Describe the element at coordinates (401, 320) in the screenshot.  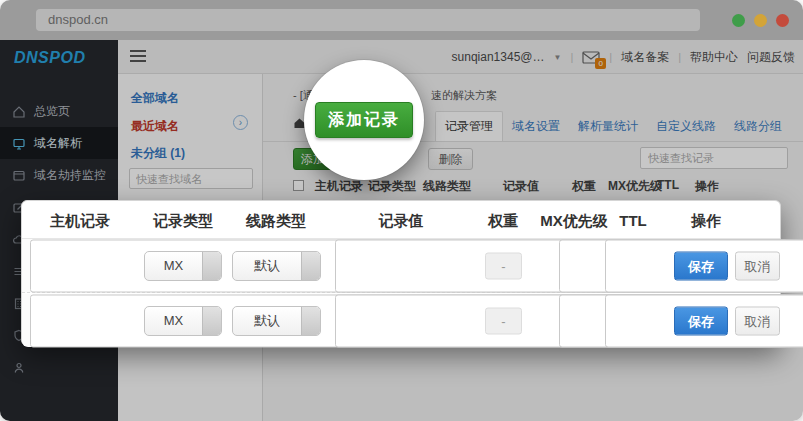
I see `record-row-2: MX 默认 - 保存 取消` at that location.